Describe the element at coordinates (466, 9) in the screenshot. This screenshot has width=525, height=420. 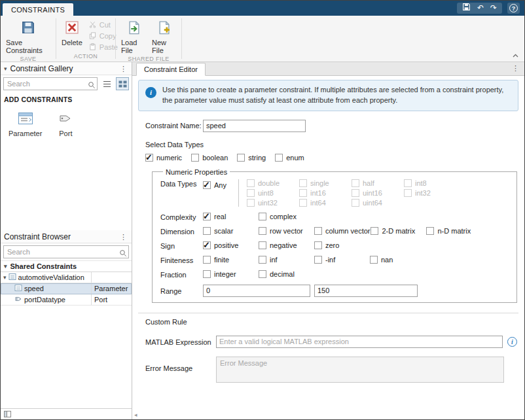
I see `save-icon` at that location.